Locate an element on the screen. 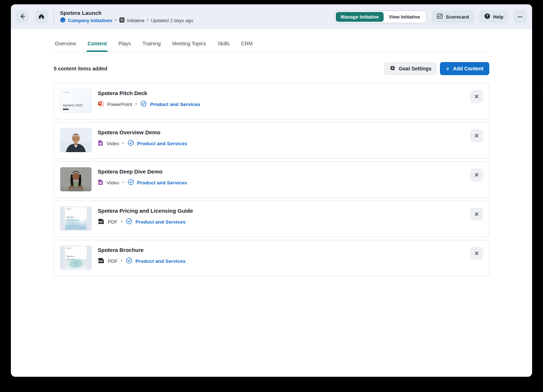  content-item-card: spotera Spotera 2025 is located at coordinates (272, 101).